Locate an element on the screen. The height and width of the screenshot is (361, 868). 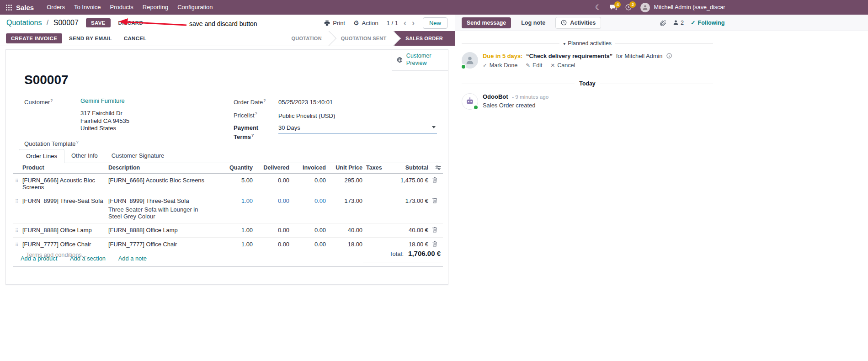
col-product: Product is located at coordinates (64, 168).